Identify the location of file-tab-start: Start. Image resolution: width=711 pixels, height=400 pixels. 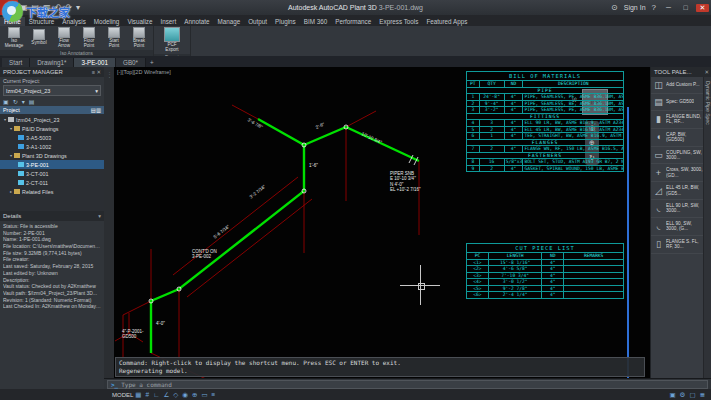
(16, 62).